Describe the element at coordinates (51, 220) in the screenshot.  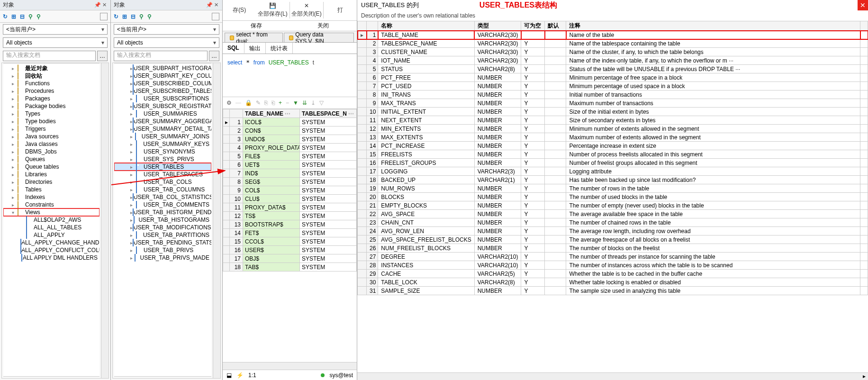
I see `object-tree: ▸最近对象▸回收站▸Functions▸Procedures▸Packages▸…` at that location.